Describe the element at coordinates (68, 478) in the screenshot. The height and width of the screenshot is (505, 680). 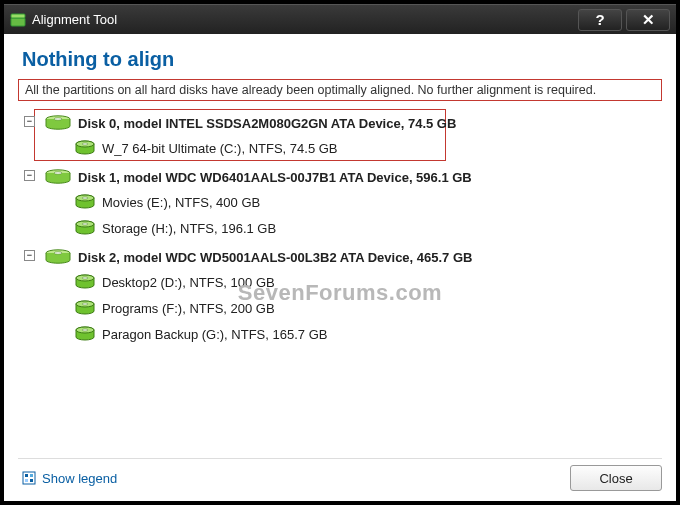
I see `show-legend-link: Show legend` at that location.